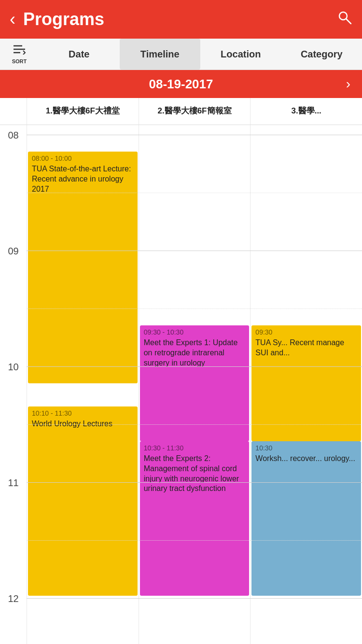 The width and height of the screenshot is (362, 644). I want to click on event-e5: 10:30 - 11:30Meet the Experts 2: Managem…, so click(195, 518).